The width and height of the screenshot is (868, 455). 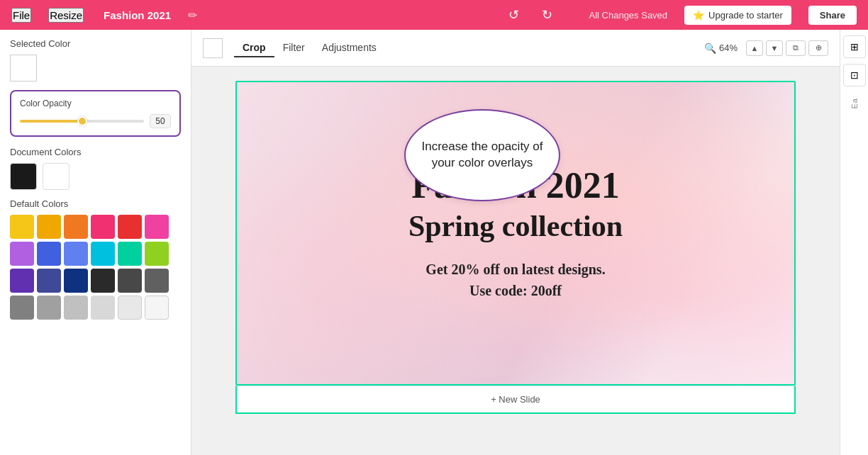 I want to click on upgrade-label: Upgrade to starter, so click(x=746, y=16).